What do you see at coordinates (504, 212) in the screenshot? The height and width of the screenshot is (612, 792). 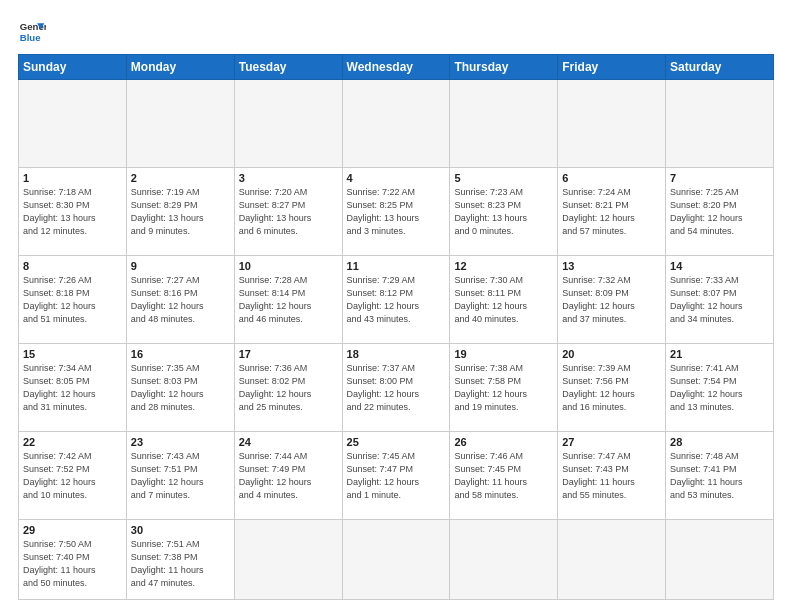 I see `calendar-cell: 5Sunrise: 7:23 AM Sunset: 8:23 PM Daylig…` at bounding box center [504, 212].